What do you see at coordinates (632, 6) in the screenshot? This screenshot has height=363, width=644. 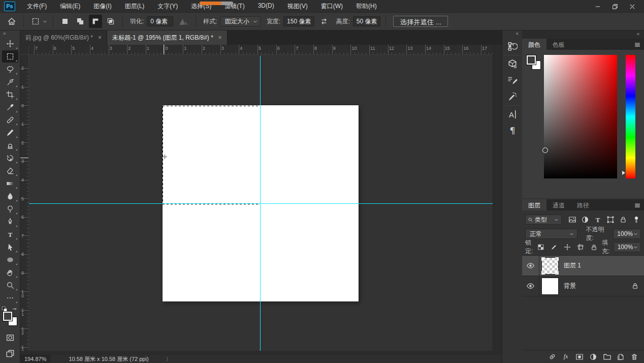 I see `close-icon` at bounding box center [632, 6].